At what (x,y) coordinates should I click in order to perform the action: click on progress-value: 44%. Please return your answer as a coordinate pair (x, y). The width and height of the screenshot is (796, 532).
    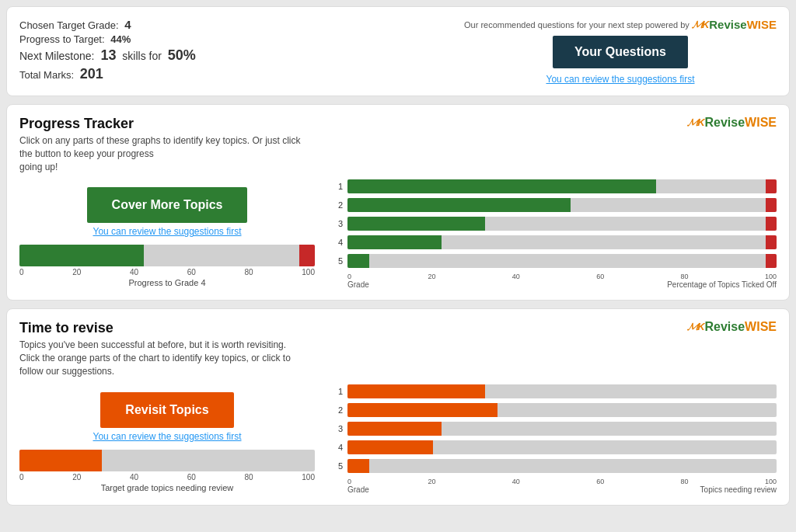
    Looking at the image, I should click on (120, 39).